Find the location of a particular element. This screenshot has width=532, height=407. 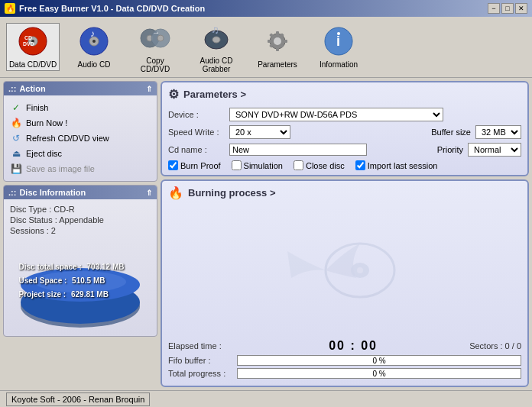

audio-grabber-icon: ♫ is located at coordinates (216, 37).